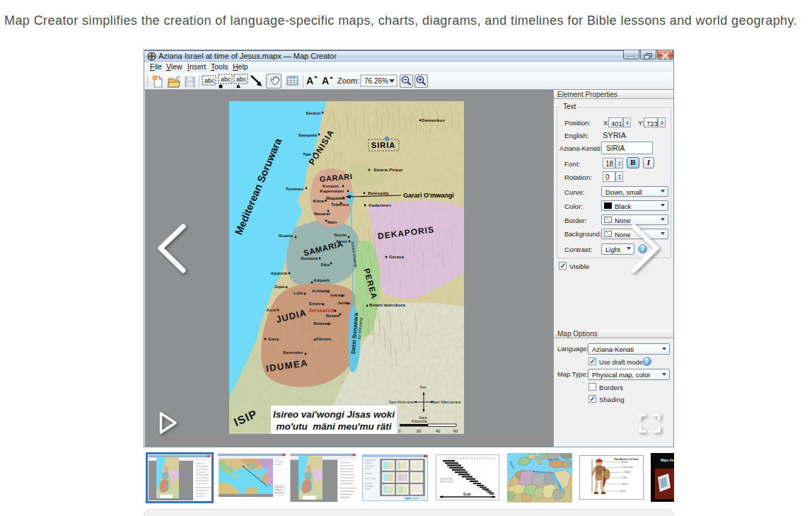  What do you see at coordinates (332, 191) in the screenshot?
I see `svg-text: Kaperneam` at bounding box center [332, 191].